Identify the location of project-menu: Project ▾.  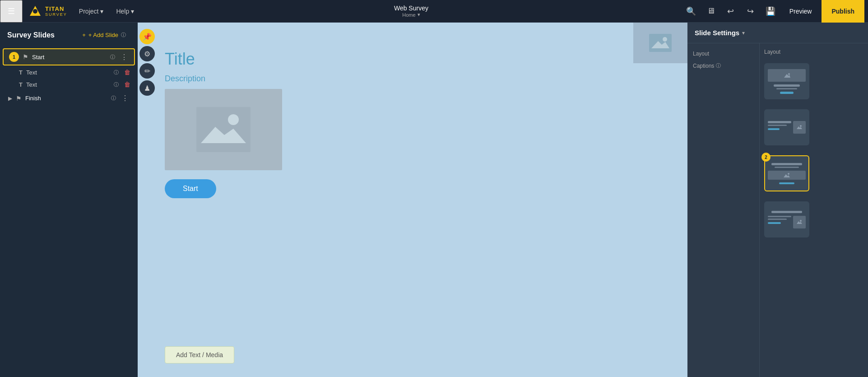
(91, 11).